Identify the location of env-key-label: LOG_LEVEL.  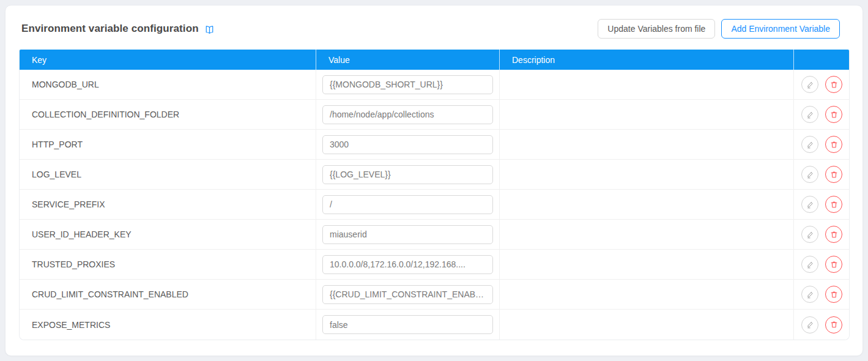
(56, 174).